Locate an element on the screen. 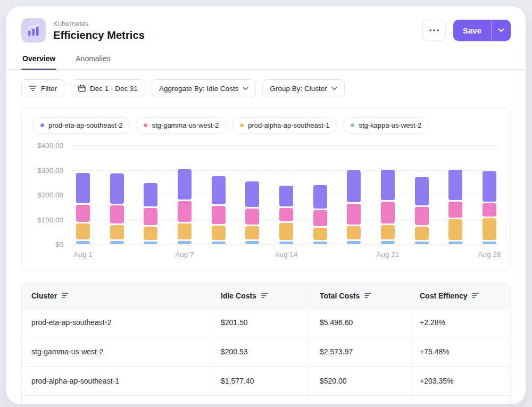 The width and height of the screenshot is (532, 407). table-cell-total-costs: $520.00 is located at coordinates (360, 381).